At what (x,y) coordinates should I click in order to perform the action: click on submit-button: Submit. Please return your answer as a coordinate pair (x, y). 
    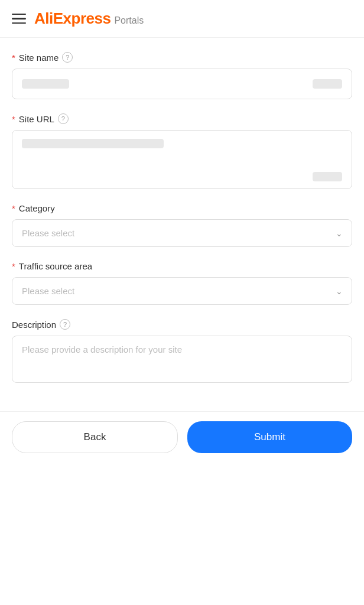
    Looking at the image, I should click on (269, 437).